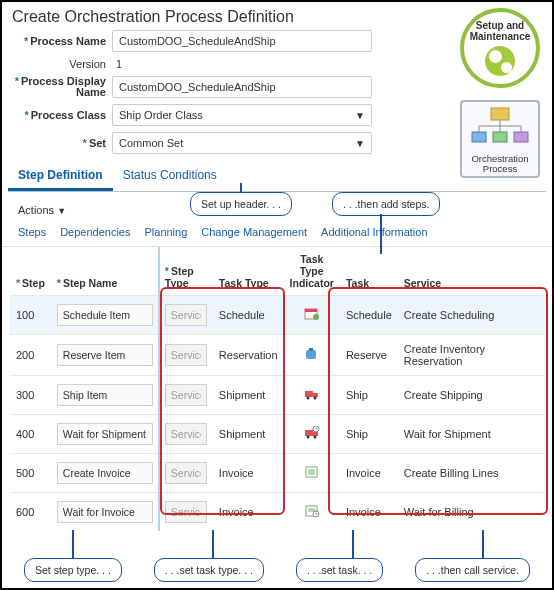 Image resolution: width=554 pixels, height=590 pixels. Describe the element at coordinates (248, 356) in the screenshot. I see `cell-task-type: Reservation` at that location.